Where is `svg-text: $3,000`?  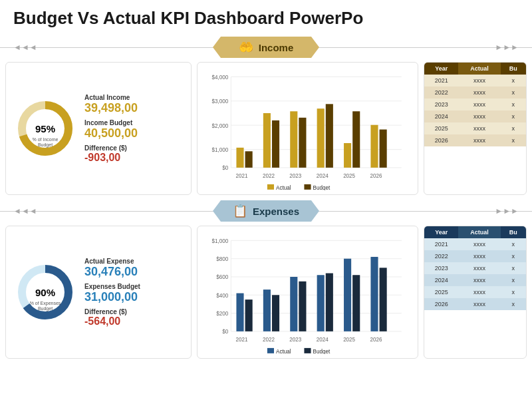 svg-text: $3,000 is located at coordinates (221, 101).